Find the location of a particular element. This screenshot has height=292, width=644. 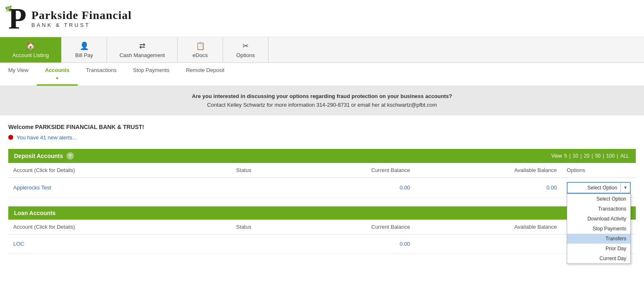

deposit-help-icon: ? is located at coordinates (70, 156).